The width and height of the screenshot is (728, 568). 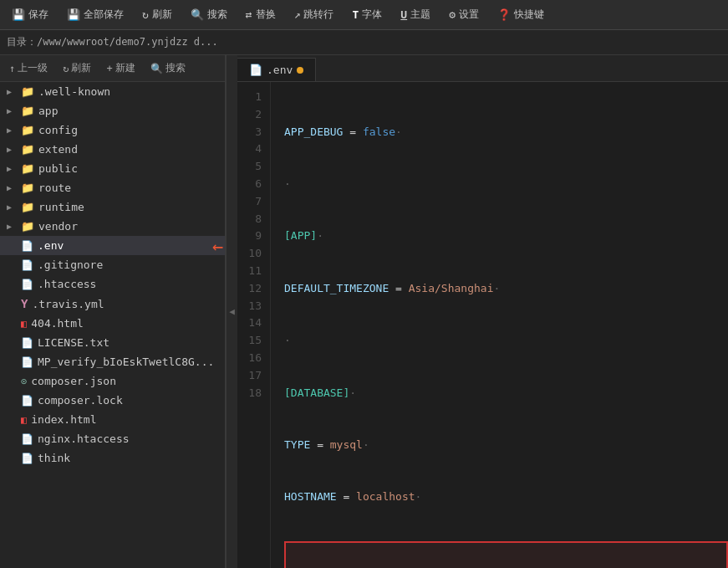 What do you see at coordinates (48, 110) in the screenshot?
I see `tree-item-label: app` at bounding box center [48, 110].